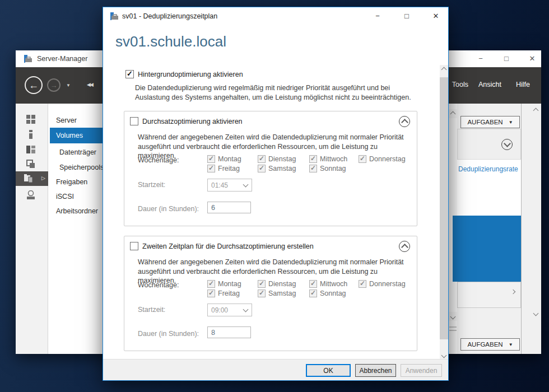 This screenshot has width=549, height=392. Describe the element at coordinates (246, 310) in the screenshot. I see `combo-caret-icon` at that location.